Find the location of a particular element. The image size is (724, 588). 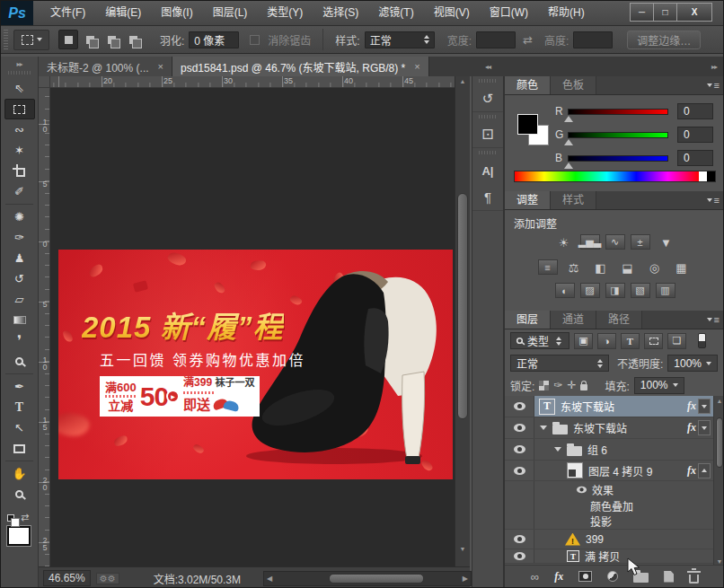

slider-thumb is located at coordinates (569, 165).